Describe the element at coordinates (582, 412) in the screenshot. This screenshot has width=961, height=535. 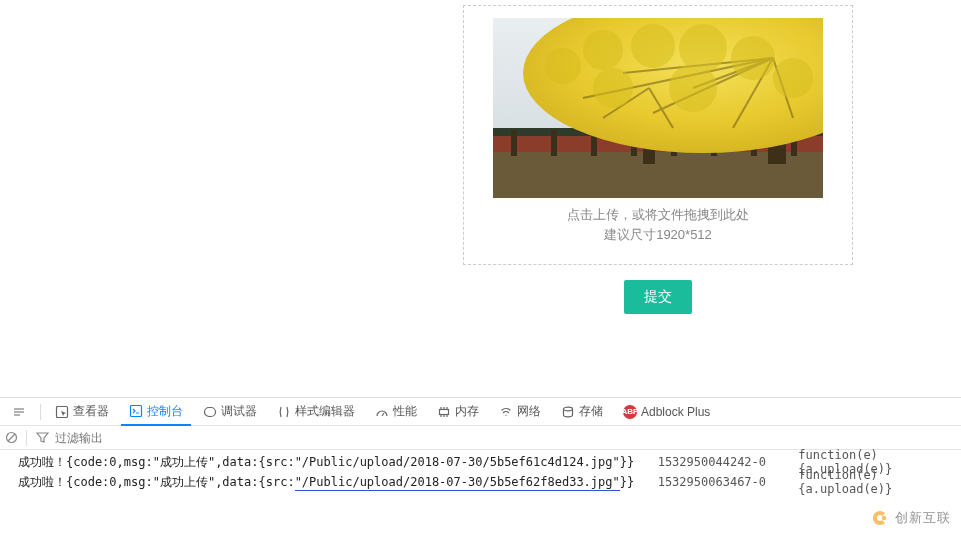
I see `tab-storage: 存储` at that location.